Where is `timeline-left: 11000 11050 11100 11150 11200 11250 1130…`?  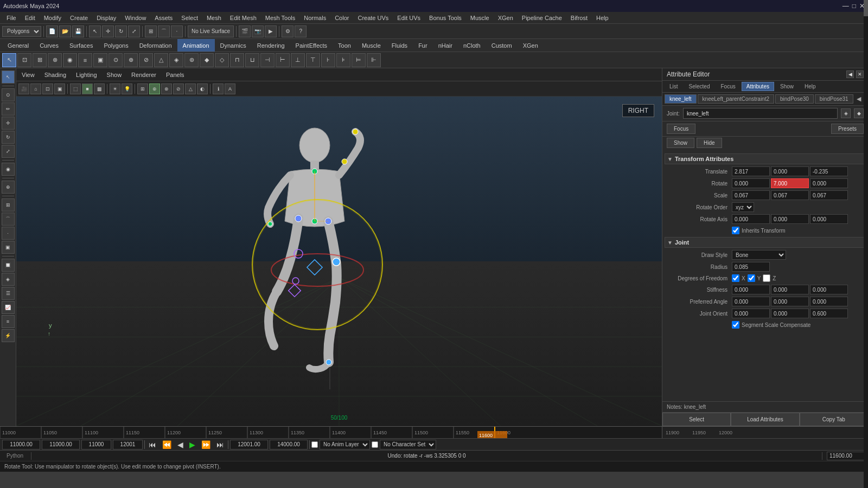 timeline-left: 11000 11050 11100 11150 11200 11250 1130… is located at coordinates (331, 433).